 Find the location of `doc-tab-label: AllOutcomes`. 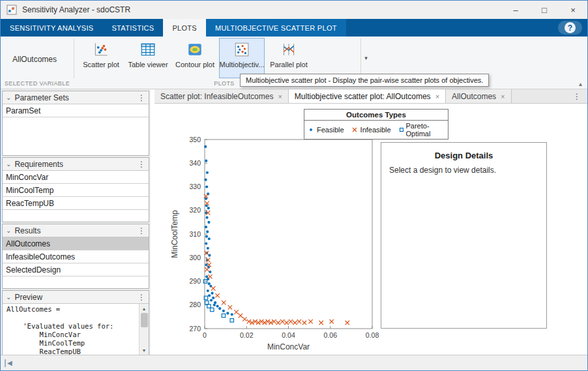

doc-tab-label: AllOutcomes is located at coordinates (474, 96).